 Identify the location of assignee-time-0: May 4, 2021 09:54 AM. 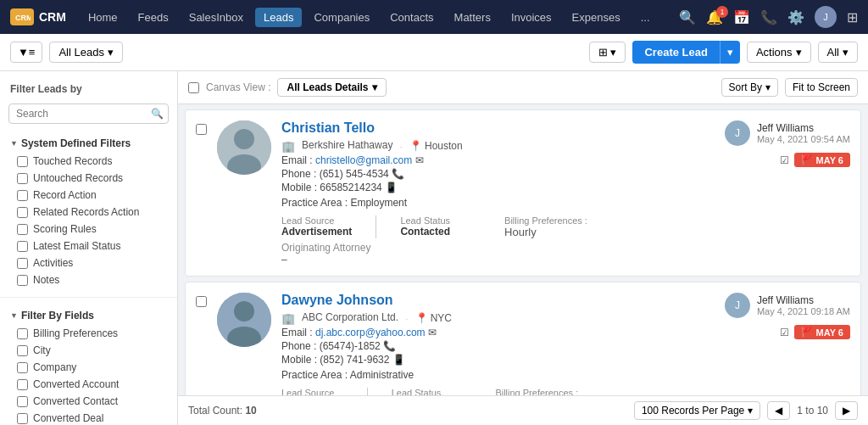
(804, 139).